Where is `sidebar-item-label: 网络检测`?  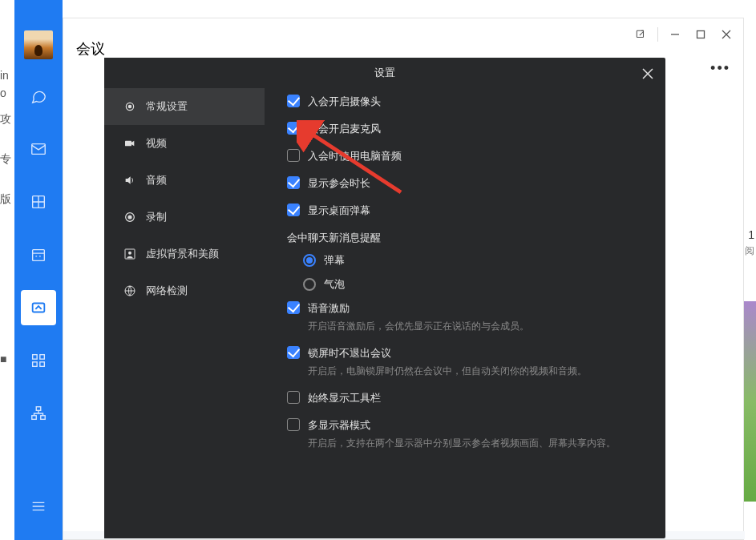 sidebar-item-label: 网络检测 is located at coordinates (167, 291).